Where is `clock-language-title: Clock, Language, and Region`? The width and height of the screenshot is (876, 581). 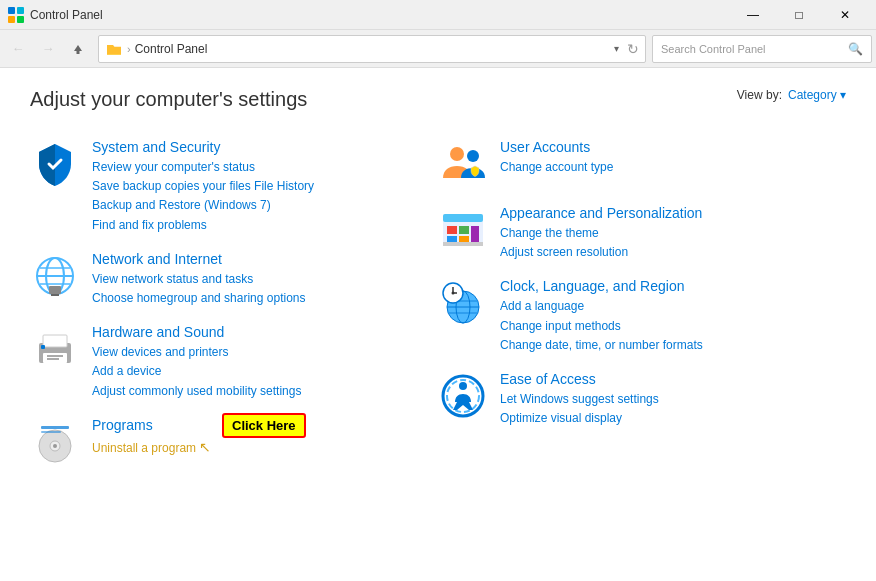 clock-language-title: Clock, Language, and Region is located at coordinates (673, 286).